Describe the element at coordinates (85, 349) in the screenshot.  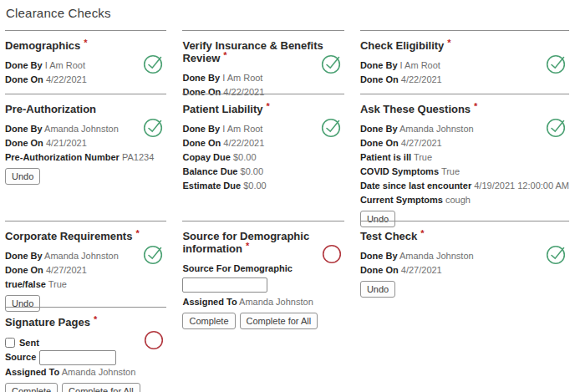
I see `section-signature-pages: Signature Pages* Sent Source Assigned To…` at that location.